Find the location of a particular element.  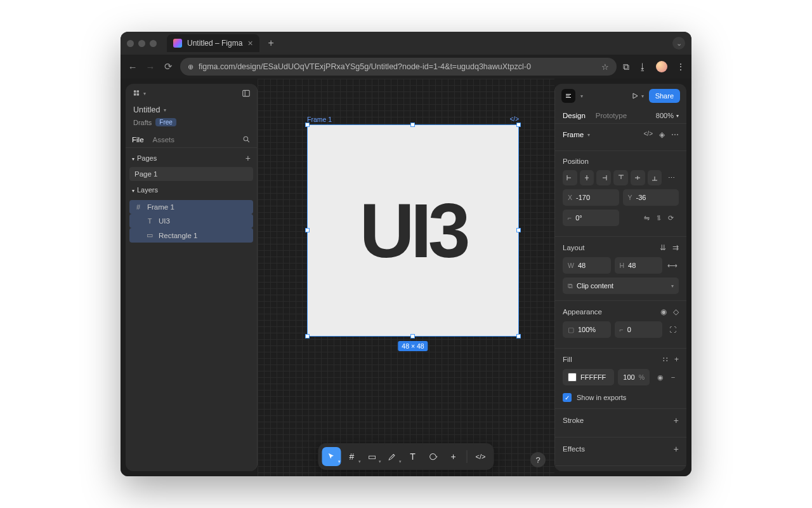

new-tab-button: + is located at coordinates (272, 43).